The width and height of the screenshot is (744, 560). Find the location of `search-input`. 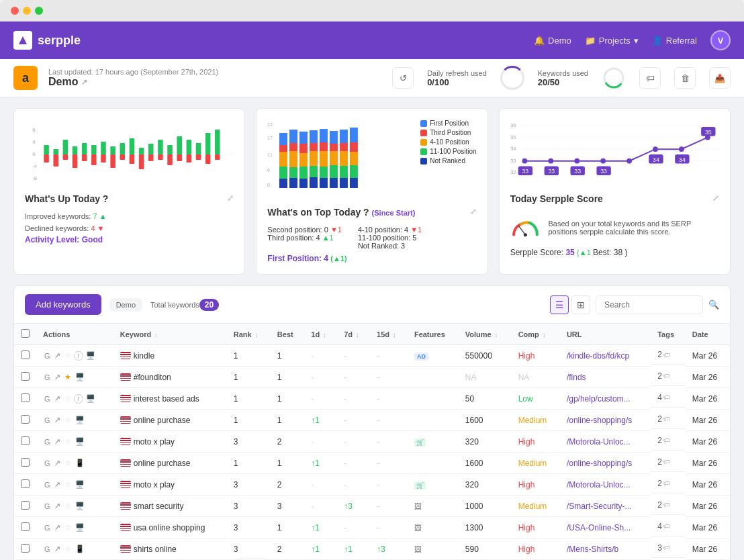

search-input is located at coordinates (649, 305).